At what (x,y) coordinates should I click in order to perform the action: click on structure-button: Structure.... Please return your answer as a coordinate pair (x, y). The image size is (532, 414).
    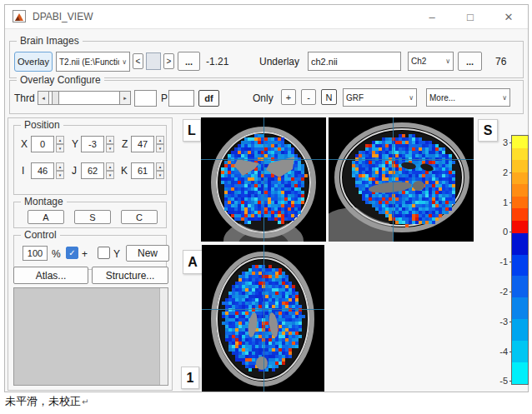
    Looking at the image, I should click on (130, 275).